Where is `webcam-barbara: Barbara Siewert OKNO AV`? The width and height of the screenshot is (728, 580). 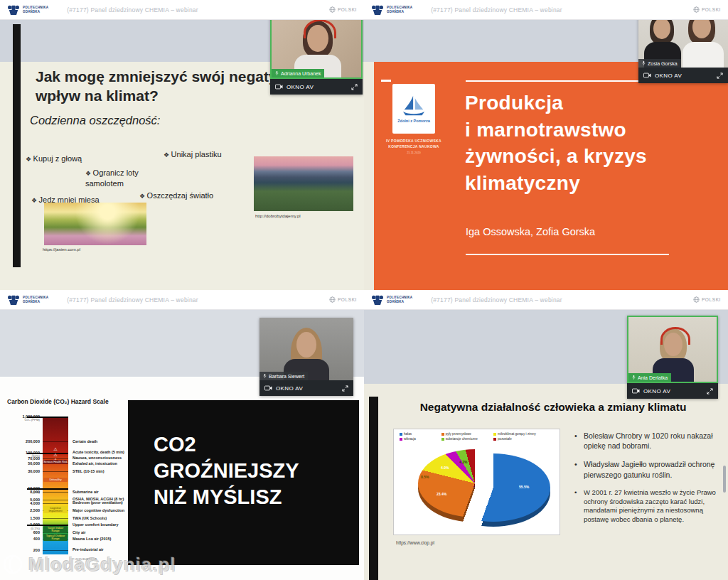
webcam-barbara: Barbara Siewert OKNO AV is located at coordinates (306, 357).